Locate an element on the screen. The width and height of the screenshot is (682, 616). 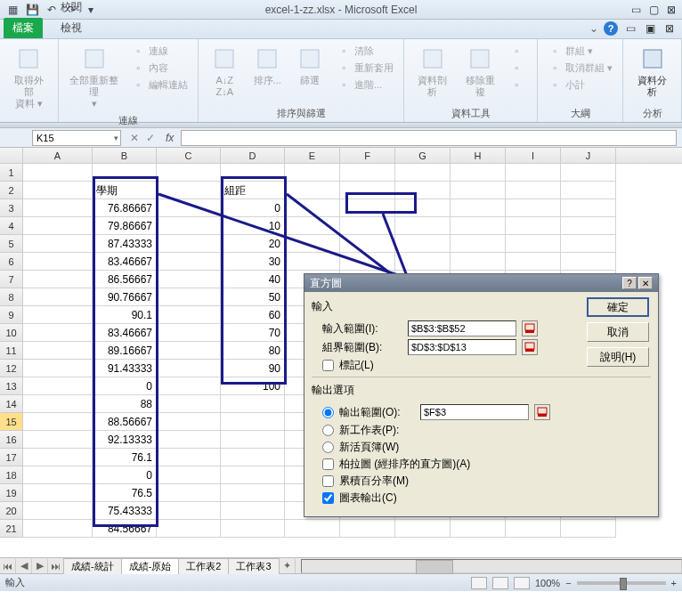
tab-校閱: 校閱 is located at coordinates (82, 9).